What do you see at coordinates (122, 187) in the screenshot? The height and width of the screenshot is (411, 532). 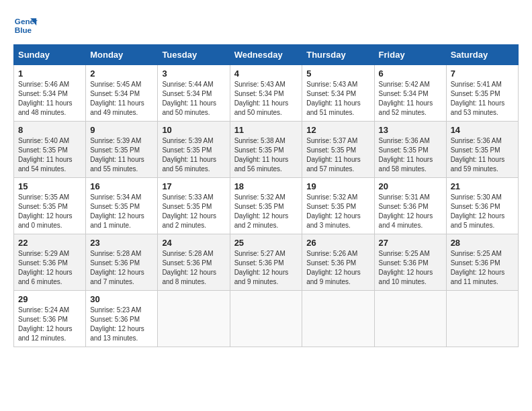 I see `day-number: 16` at bounding box center [122, 187].